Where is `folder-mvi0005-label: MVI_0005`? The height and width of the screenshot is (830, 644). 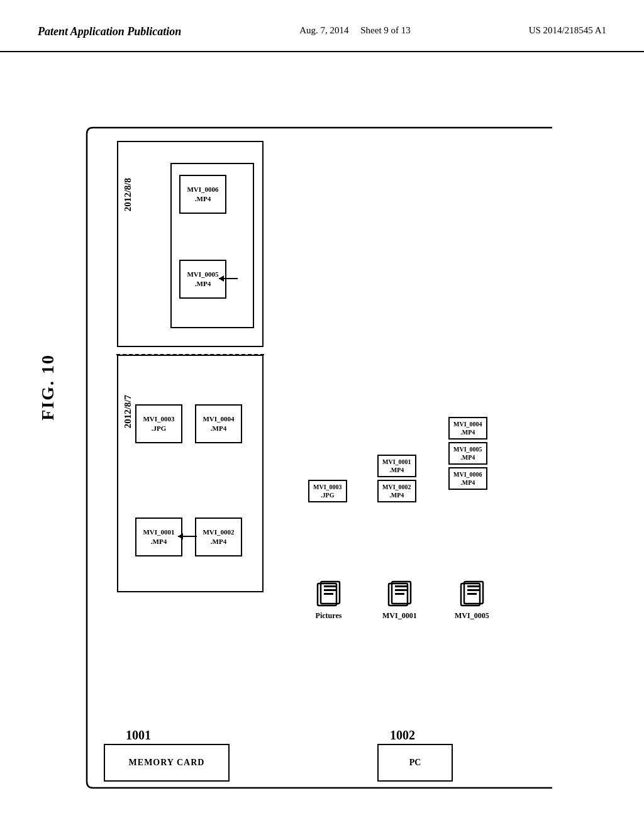
folder-mvi0005-label: MVI_0005 is located at coordinates (472, 616).